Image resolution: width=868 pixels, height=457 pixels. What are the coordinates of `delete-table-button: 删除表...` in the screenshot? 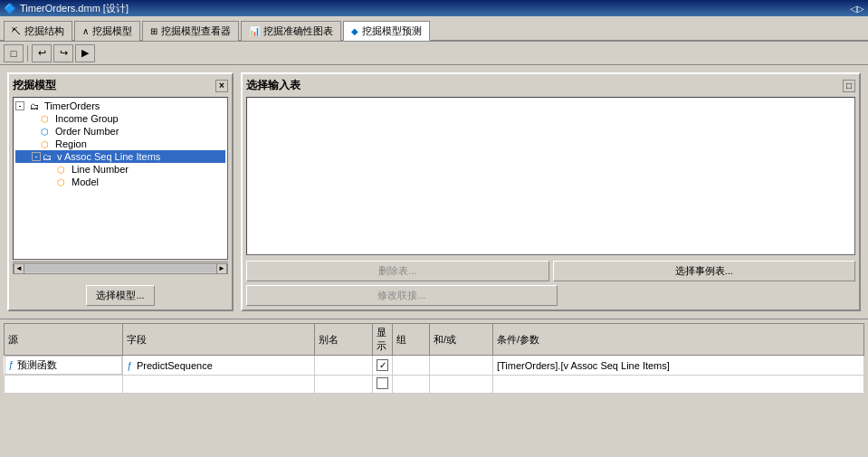 It's located at (398, 271).